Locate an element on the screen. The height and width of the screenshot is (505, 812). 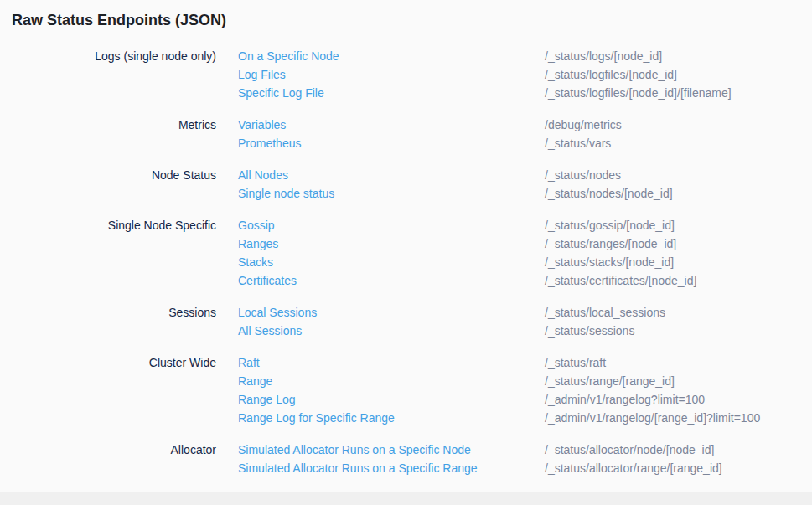
endpoint-path: /_status/allocator/node/[node_id] is located at coordinates (629, 450).